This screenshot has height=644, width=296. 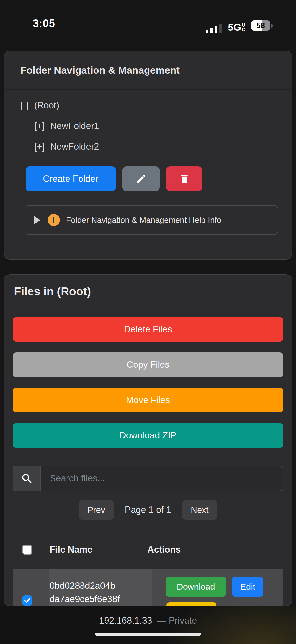 What do you see at coordinates (148, 478) in the screenshot?
I see `search-bar` at bounding box center [148, 478].